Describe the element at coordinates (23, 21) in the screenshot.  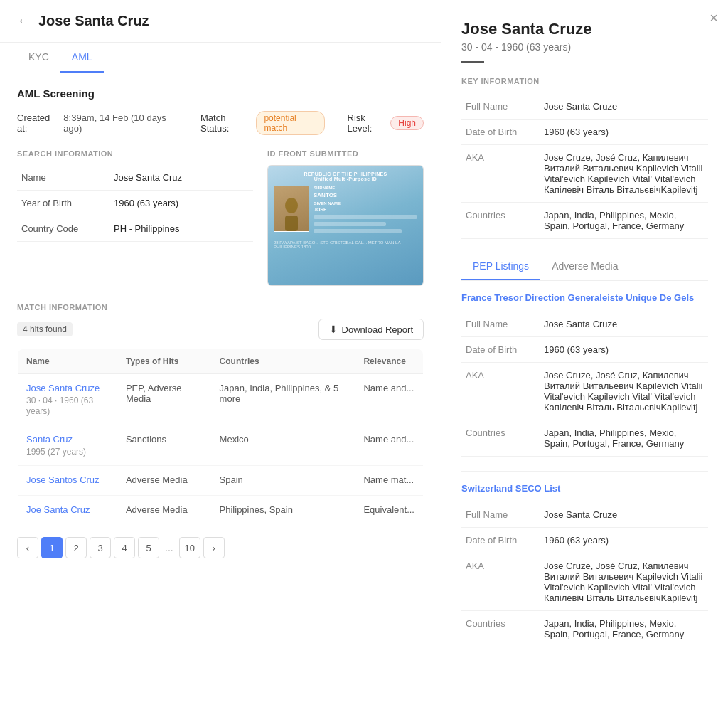
I see `back-button: ←` at that location.